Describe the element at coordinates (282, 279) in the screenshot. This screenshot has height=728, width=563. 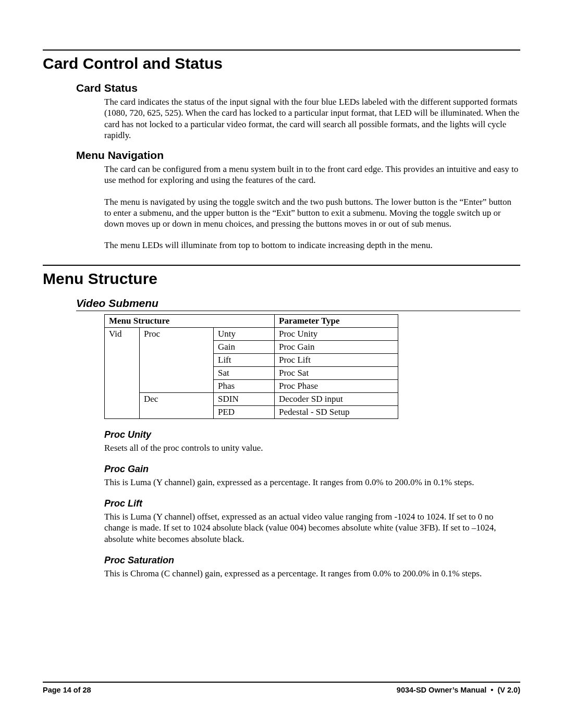
I see `heading-menu-structure: Menu Structure` at that location.